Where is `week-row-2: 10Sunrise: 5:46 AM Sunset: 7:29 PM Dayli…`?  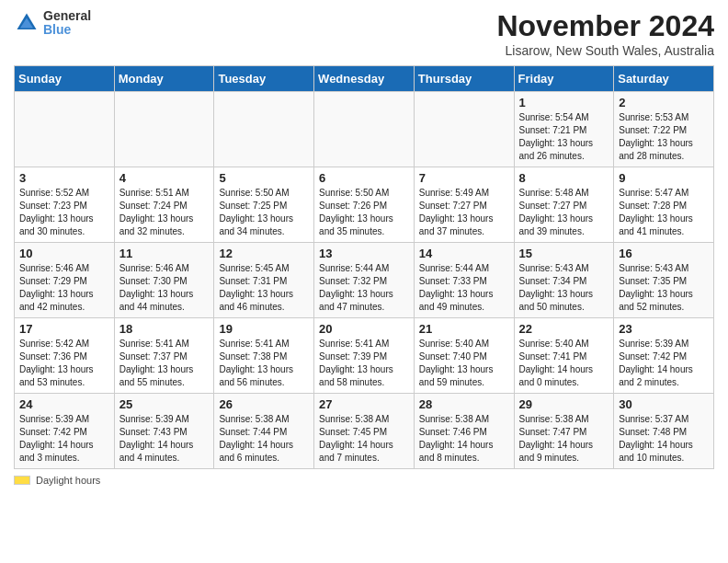 week-row-2: 10Sunrise: 5:46 AM Sunset: 7:29 PM Dayli… is located at coordinates (364, 281).